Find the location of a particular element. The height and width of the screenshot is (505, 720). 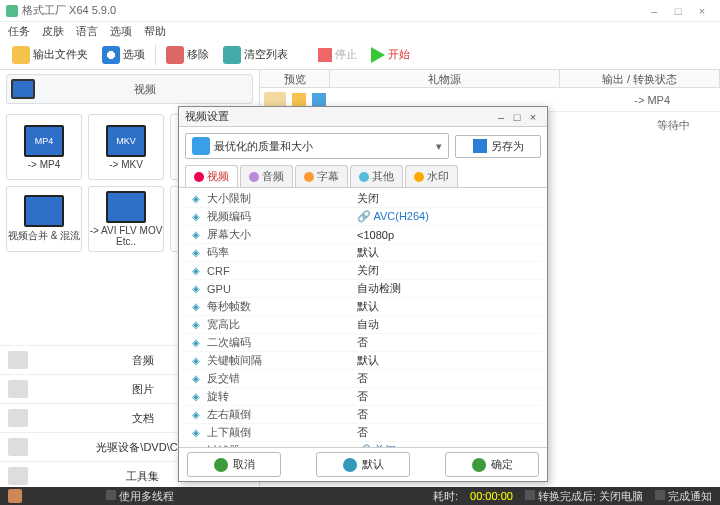

titlebar: 格式工厂 X64 5.9.0 – □ × is located at coordinates (360, 11).